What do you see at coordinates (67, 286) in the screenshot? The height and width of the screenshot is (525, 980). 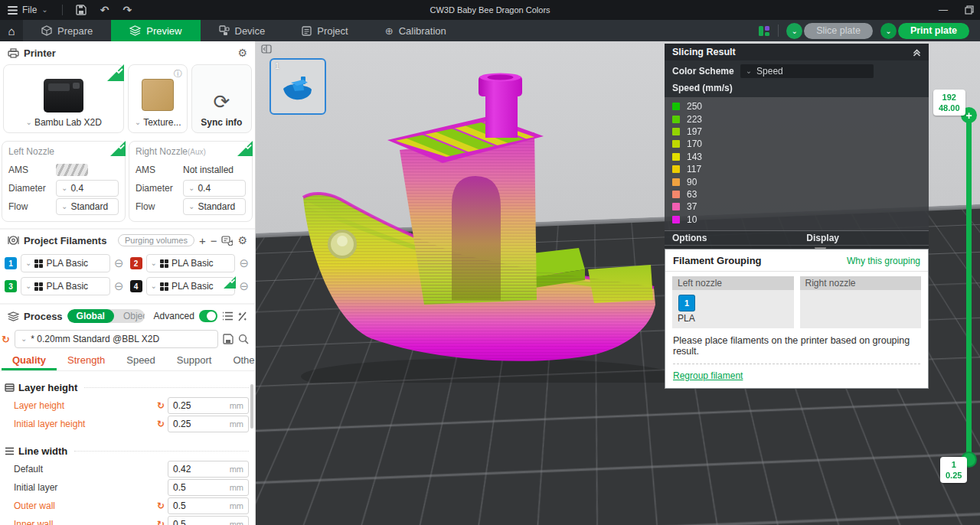 I see `filament-name: PLA Basic` at bounding box center [67, 286].